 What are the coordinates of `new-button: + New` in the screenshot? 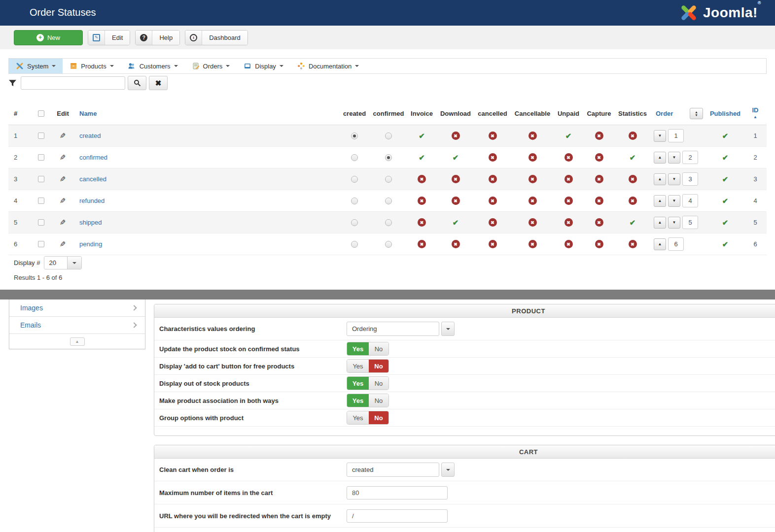 It's located at (48, 37).